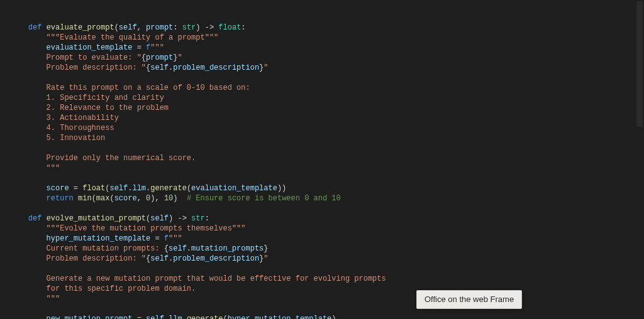 The width and height of the screenshot is (644, 319). What do you see at coordinates (327, 239) in the screenshot?
I see `code-line: hyper_mutation_template = f"""` at bounding box center [327, 239].